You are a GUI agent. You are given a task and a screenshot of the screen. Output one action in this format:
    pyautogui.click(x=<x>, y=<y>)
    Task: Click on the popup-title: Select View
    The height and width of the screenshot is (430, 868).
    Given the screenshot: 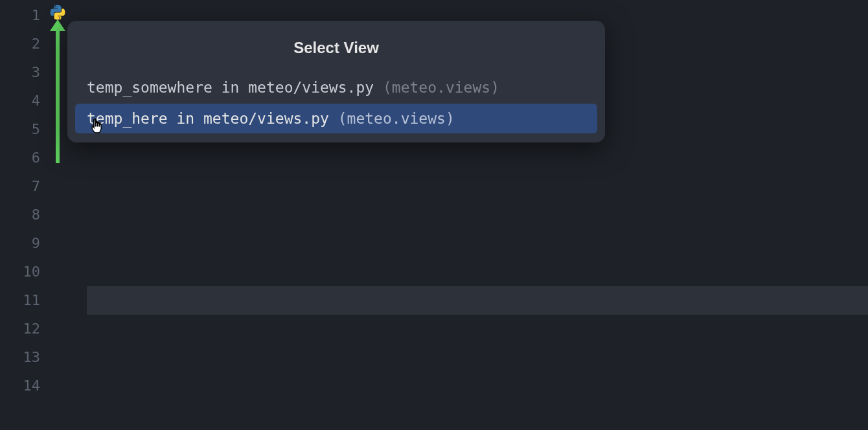 What is the action you would take?
    pyautogui.click(x=336, y=49)
    